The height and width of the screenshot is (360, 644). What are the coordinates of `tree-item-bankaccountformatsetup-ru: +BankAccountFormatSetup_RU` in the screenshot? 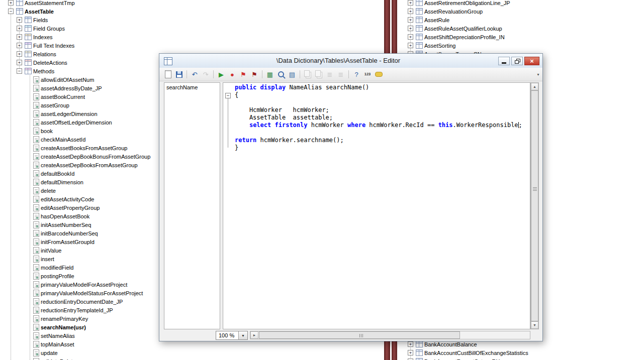 It's located at (453, 358).